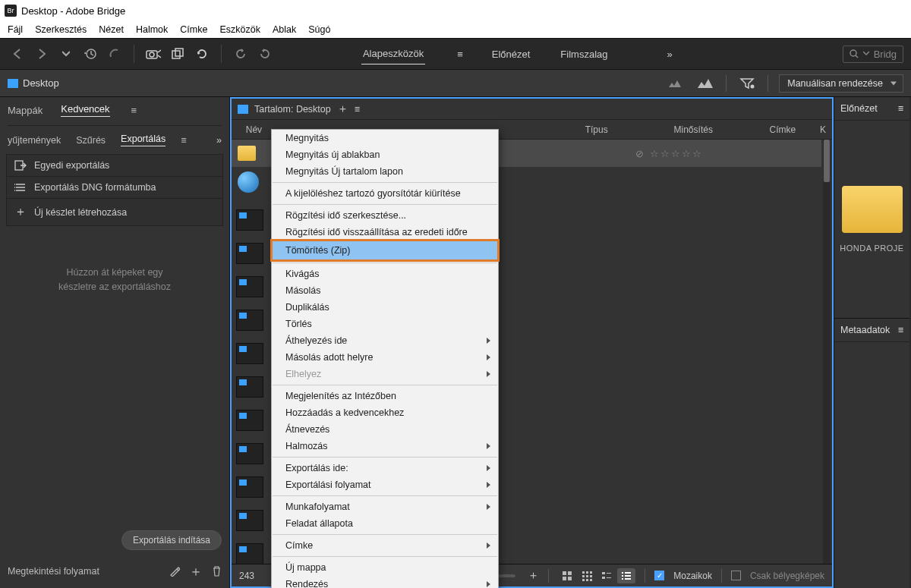 The width and height of the screenshot is (911, 588). Describe the element at coordinates (66, 54) in the screenshot. I see `nav-dropdown-icon` at that location.